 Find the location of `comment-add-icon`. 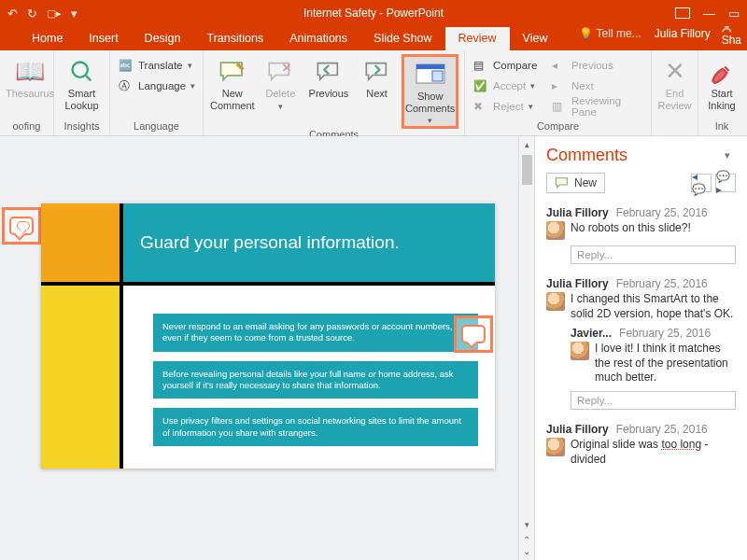

comment-add-icon is located at coordinates (233, 72).